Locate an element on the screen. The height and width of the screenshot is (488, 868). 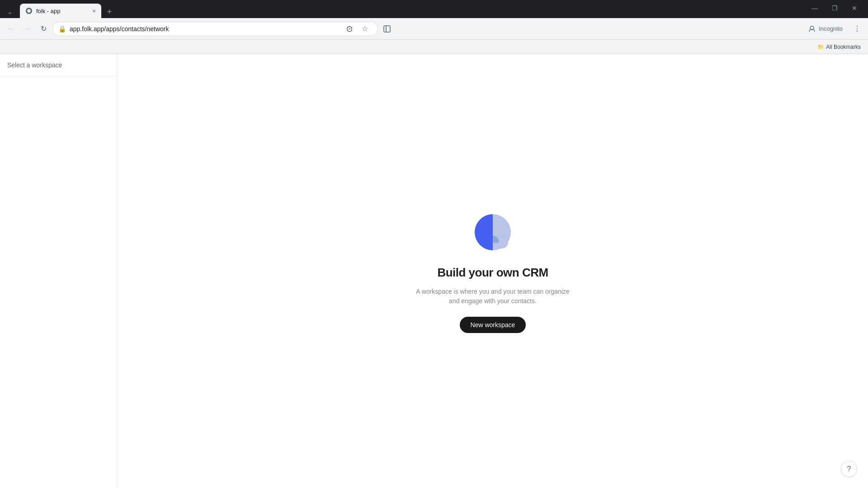
url-text: app.folk.app/apps/contacts/network is located at coordinates (204, 29).